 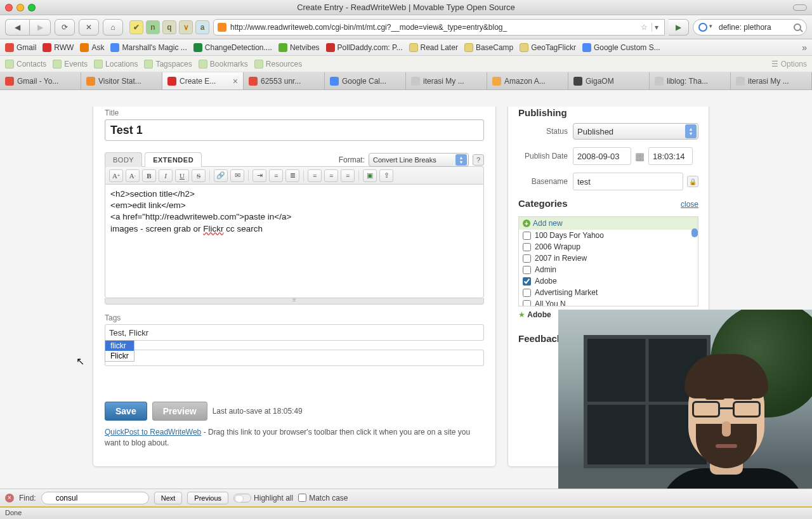 I want to click on preview-button: Preview, so click(x=180, y=411).